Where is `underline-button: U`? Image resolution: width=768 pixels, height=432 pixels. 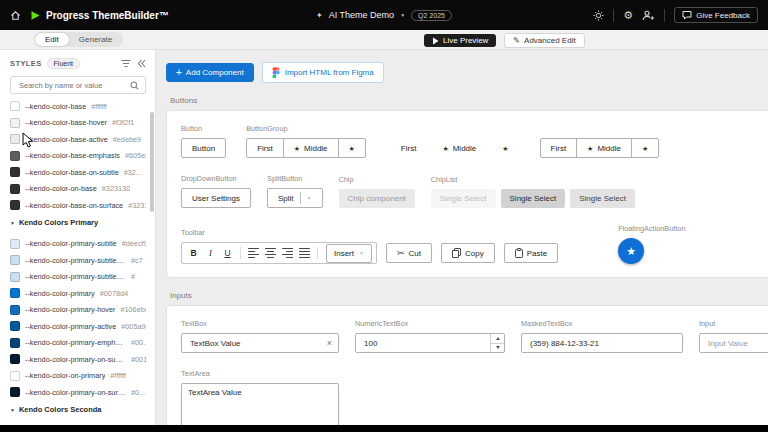 underline-button: U is located at coordinates (228, 254).